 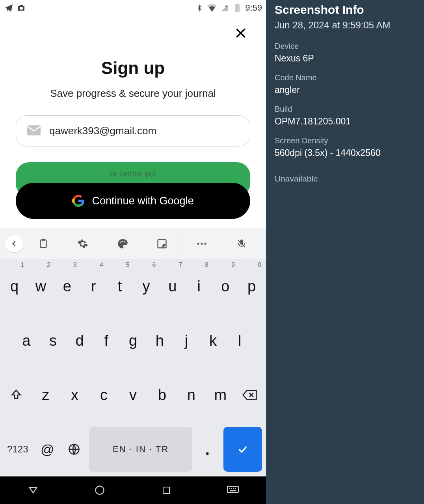 What do you see at coordinates (43, 244) in the screenshot?
I see `clipboard-icon` at bounding box center [43, 244].